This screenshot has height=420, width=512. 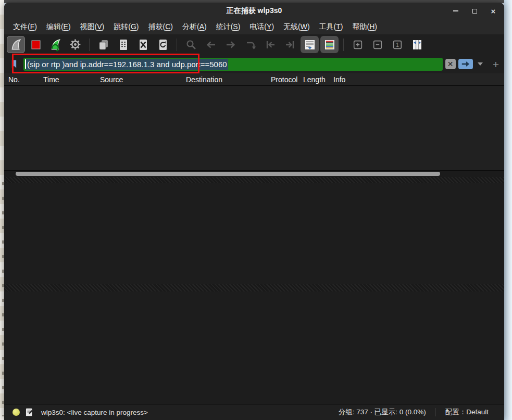 What do you see at coordinates (331, 27) in the screenshot?
I see `menu-item-tools: 工具(T)` at bounding box center [331, 27].